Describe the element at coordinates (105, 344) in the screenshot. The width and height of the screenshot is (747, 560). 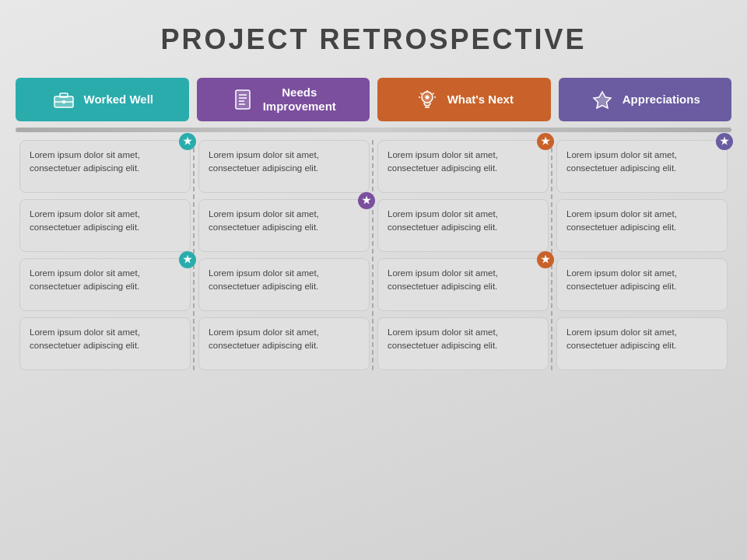
I see `card-ww-4: Lorem ipsum dolor sit amet, consectetuer…` at that location.